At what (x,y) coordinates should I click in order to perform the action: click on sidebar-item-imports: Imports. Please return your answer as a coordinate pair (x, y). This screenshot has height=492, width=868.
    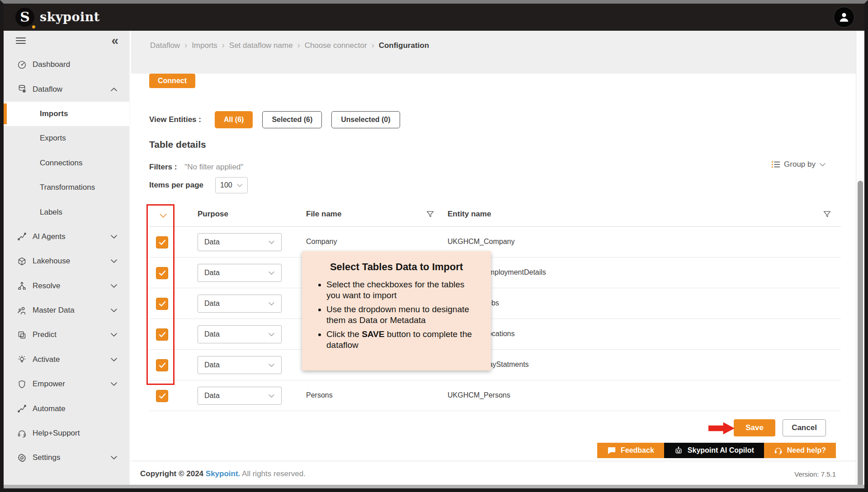
    Looking at the image, I should click on (66, 114).